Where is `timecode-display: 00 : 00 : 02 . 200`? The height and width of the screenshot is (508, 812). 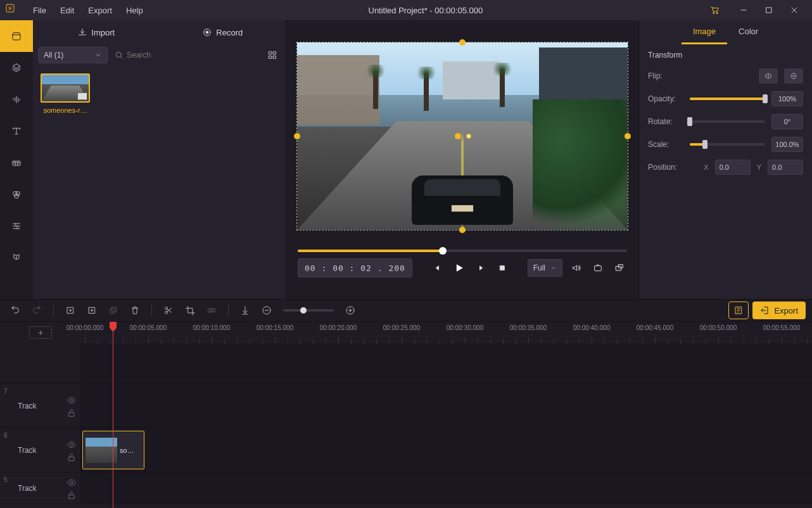 timecode-display: 00 : 00 : 02 . 200 is located at coordinates (355, 268).